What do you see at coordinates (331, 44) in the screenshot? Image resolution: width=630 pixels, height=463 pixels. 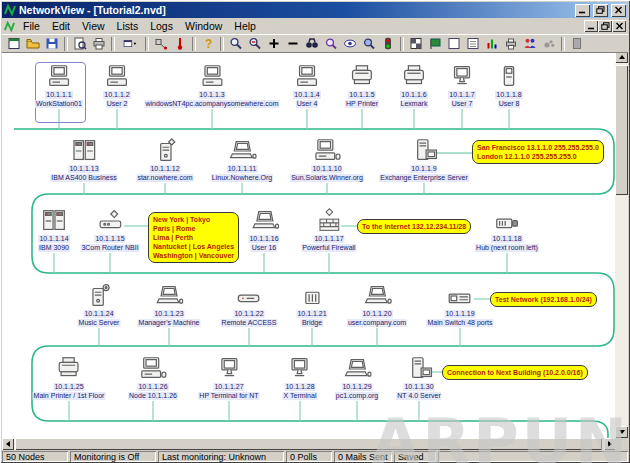 I see `magnify-map-button` at bounding box center [331, 44].